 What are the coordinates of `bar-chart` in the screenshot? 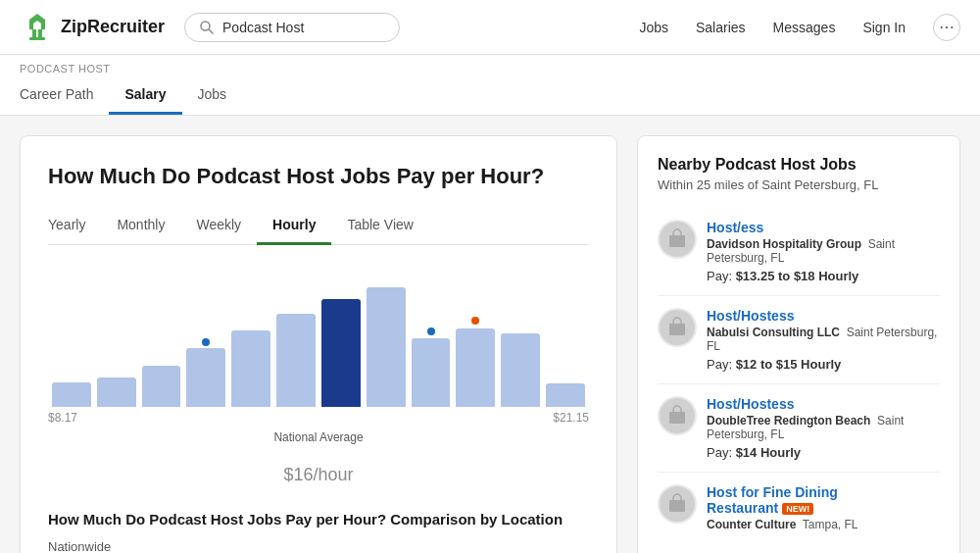 It's located at (318, 335).